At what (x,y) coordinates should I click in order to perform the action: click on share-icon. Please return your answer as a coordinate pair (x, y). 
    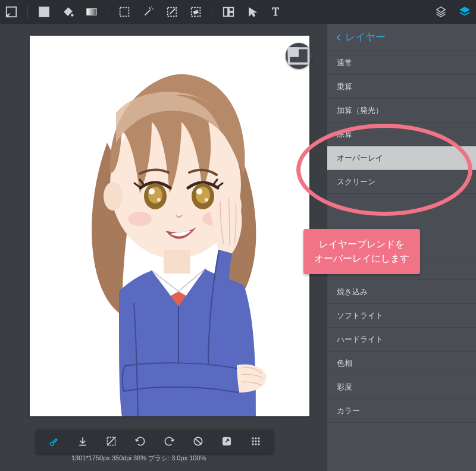
    Looking at the image, I should click on (227, 441).